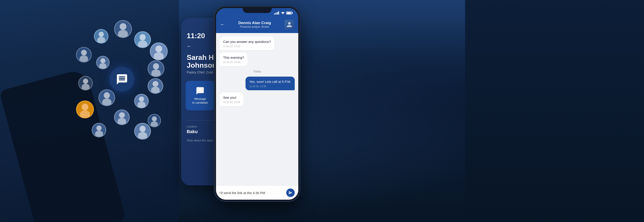 This screenshot has height=222, width=644. I want to click on location-label: Location, so click(201, 127).